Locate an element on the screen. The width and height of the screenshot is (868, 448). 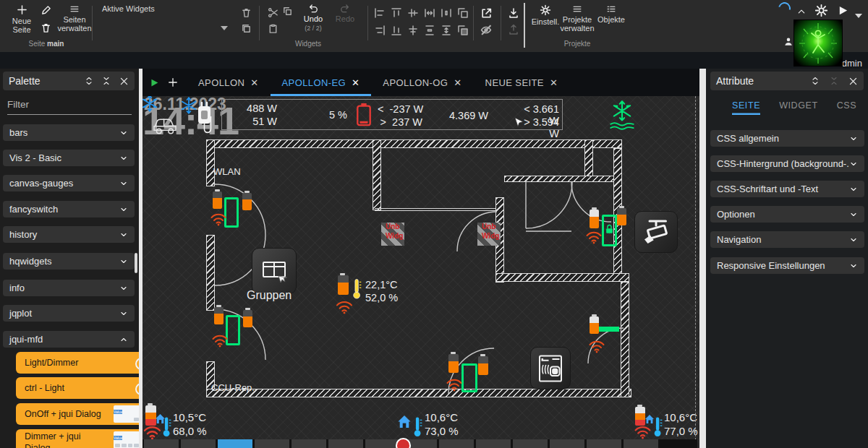
dishwasher-button is located at coordinates (550, 369).